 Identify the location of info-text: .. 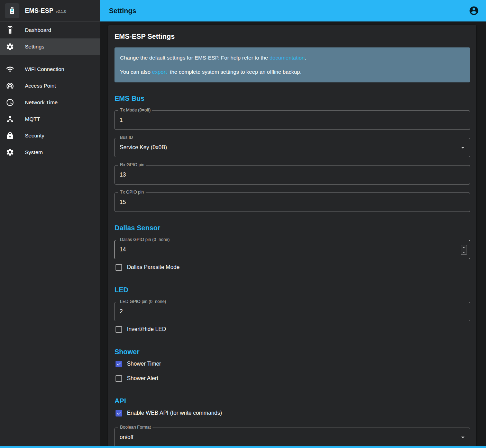
(305, 57).